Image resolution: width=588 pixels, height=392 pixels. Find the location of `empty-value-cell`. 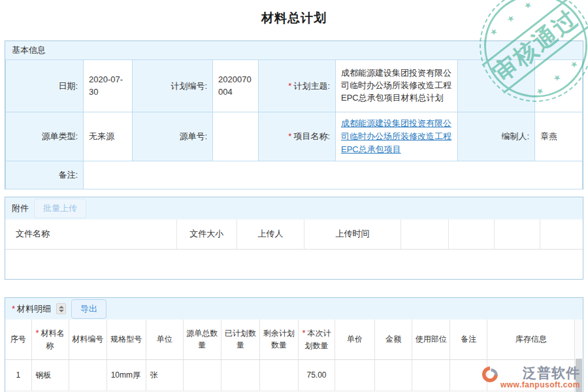

empty-value-cell is located at coordinates (559, 86).